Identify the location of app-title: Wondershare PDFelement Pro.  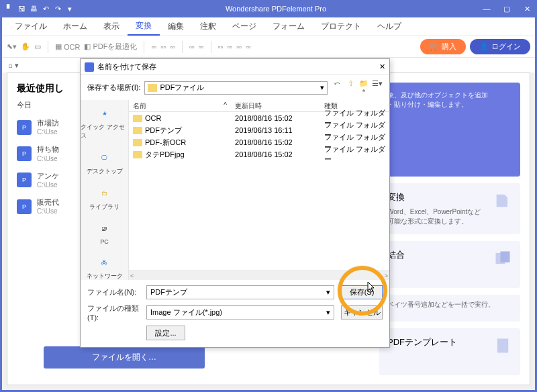
(276, 9).